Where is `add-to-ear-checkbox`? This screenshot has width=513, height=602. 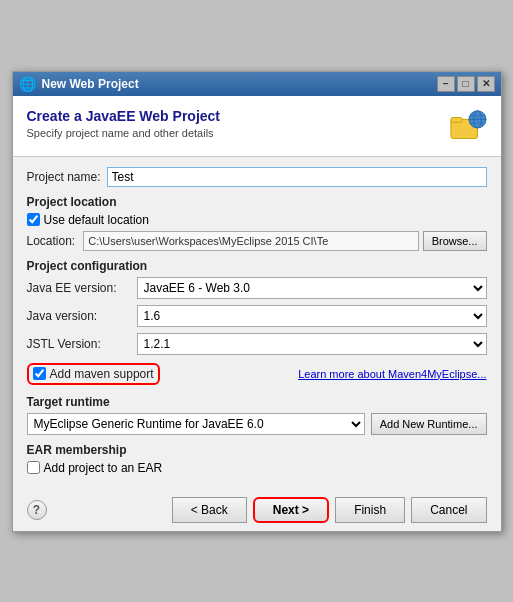 add-to-ear-checkbox is located at coordinates (34, 468).